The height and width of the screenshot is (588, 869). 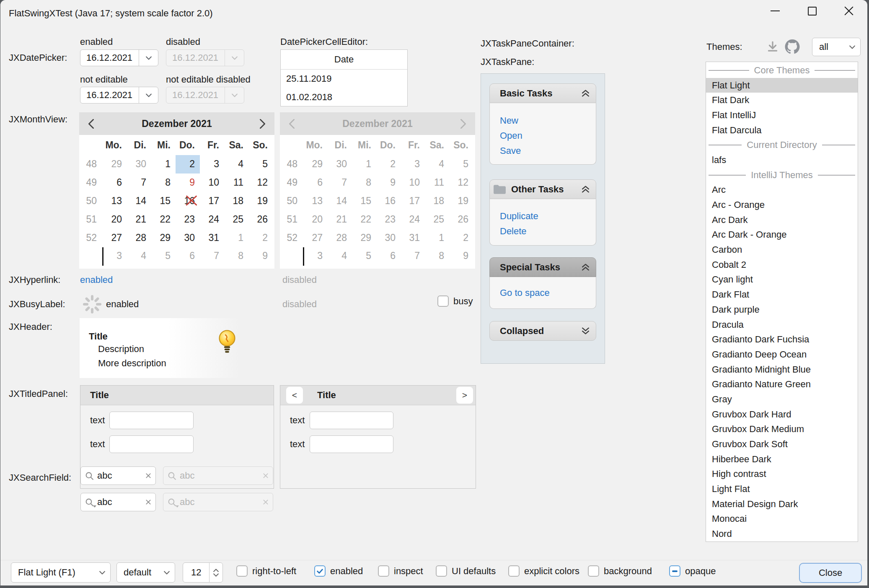 What do you see at coordinates (545, 216) in the screenshot?
I see `task-link: Duplicate` at bounding box center [545, 216].